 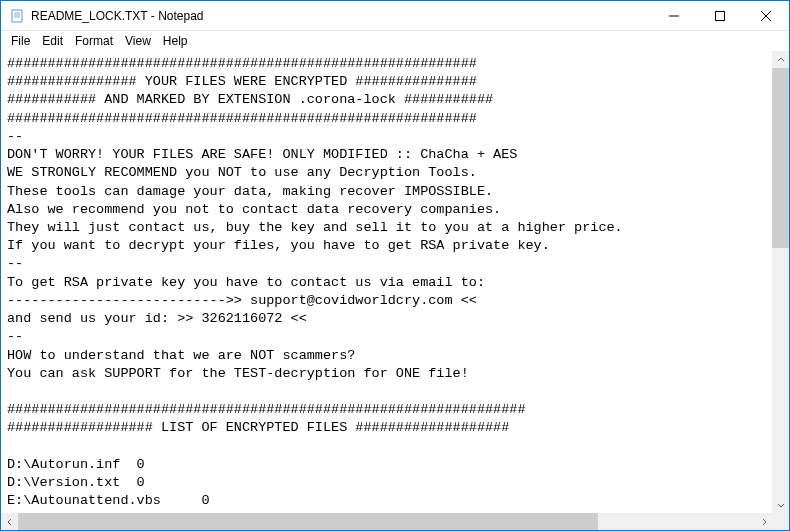 What do you see at coordinates (780, 282) in the screenshot?
I see `vertical-scrollbar` at bounding box center [780, 282].